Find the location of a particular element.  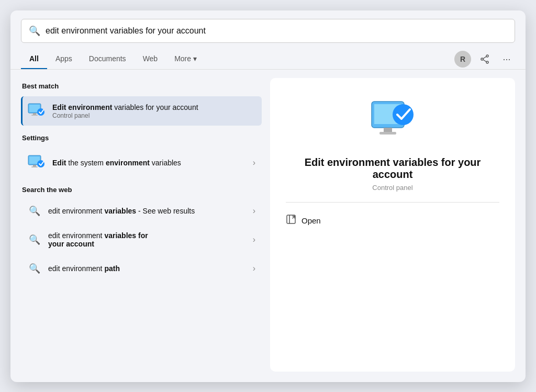

open-label: Open is located at coordinates (311, 221).